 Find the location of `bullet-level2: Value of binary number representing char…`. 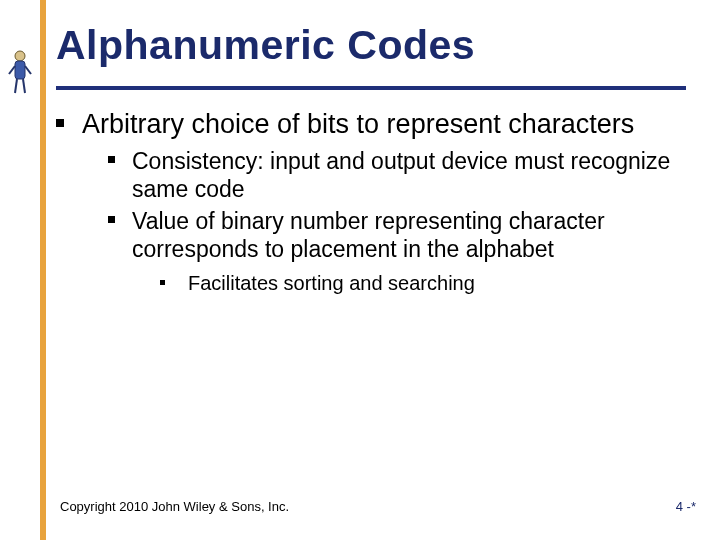

bullet-level2: Value of binary number representing char… is located at coordinates (397, 252).